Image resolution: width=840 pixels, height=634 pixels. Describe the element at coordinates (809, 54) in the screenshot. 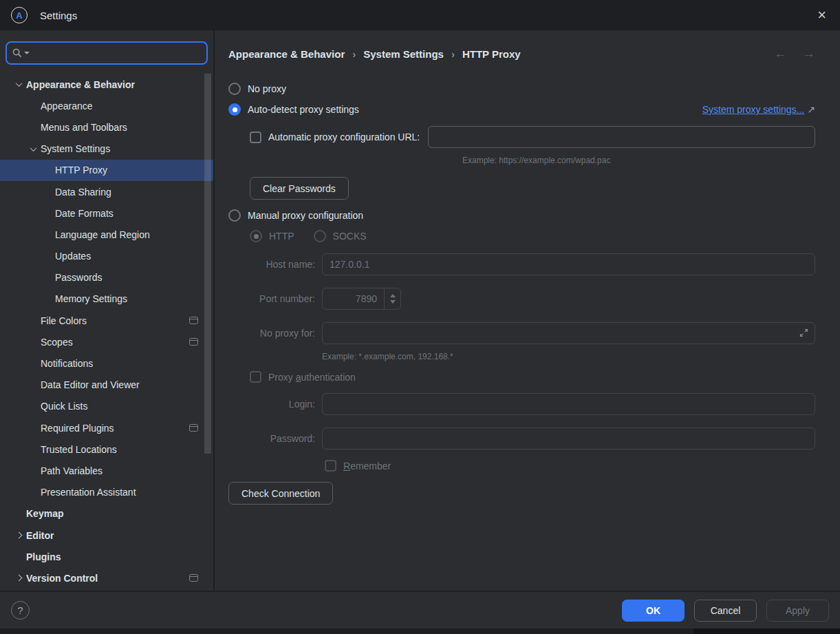

I see `forward-arrow-icon: →` at that location.